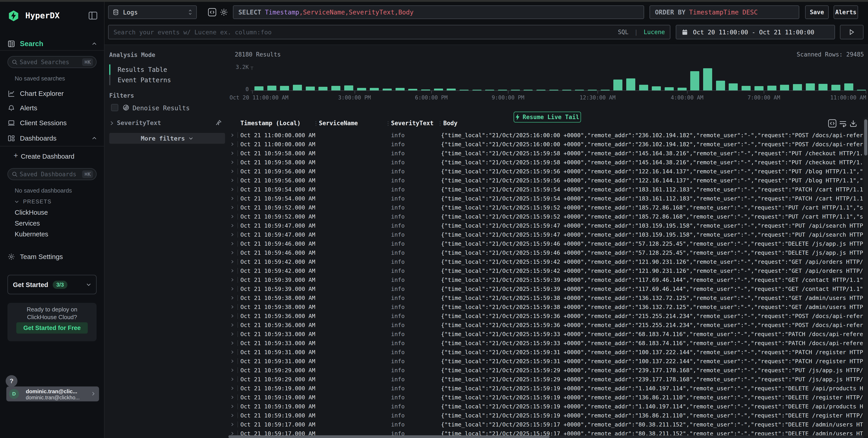  I want to click on order-by-input: ORDER BY TimestampTime DESC, so click(724, 12).